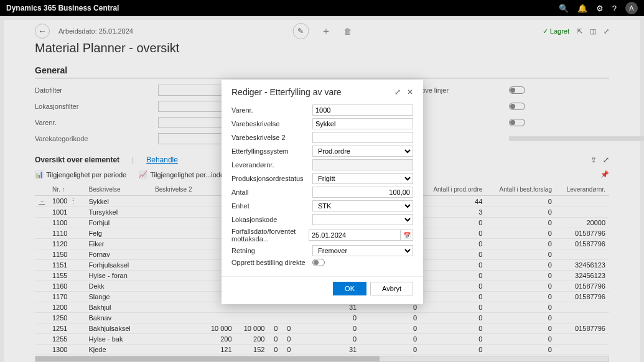  What do you see at coordinates (272, 206) in the screenshot?
I see `m-enhet-label: Enhet` at bounding box center [272, 206].